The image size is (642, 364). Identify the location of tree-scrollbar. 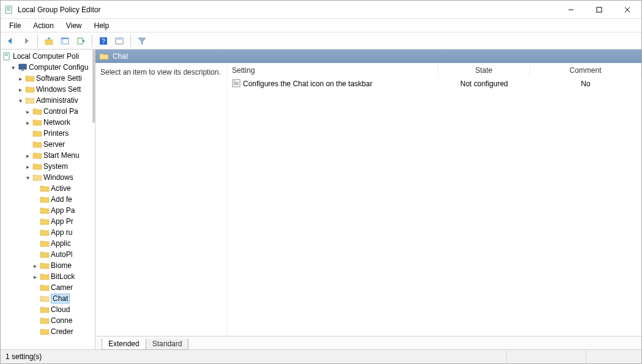
(94, 86).